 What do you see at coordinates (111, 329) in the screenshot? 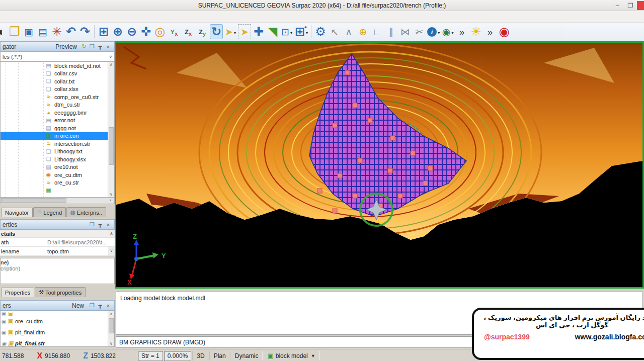
I see `layers-scrollbar: ∧ ∨` at bounding box center [111, 329].